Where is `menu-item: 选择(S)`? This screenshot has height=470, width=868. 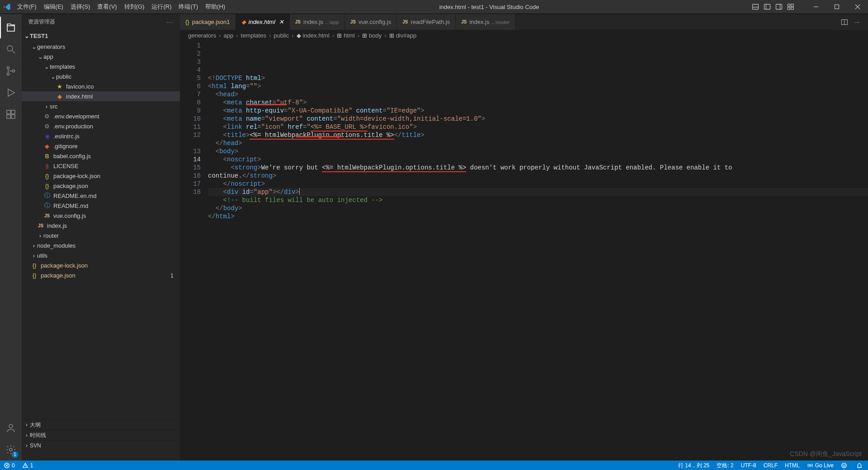 menu-item: 选择(S) is located at coordinates (80, 7).